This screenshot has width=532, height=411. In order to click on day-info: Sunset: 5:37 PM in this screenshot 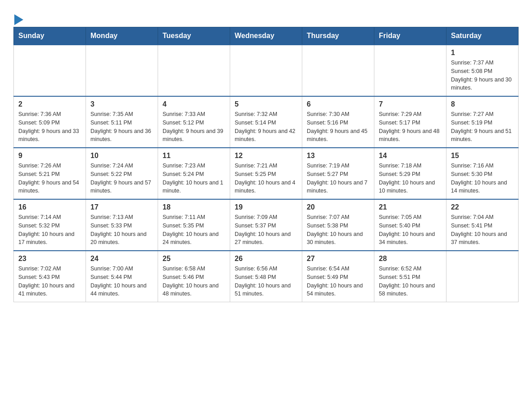, I will do `click(266, 226)`.